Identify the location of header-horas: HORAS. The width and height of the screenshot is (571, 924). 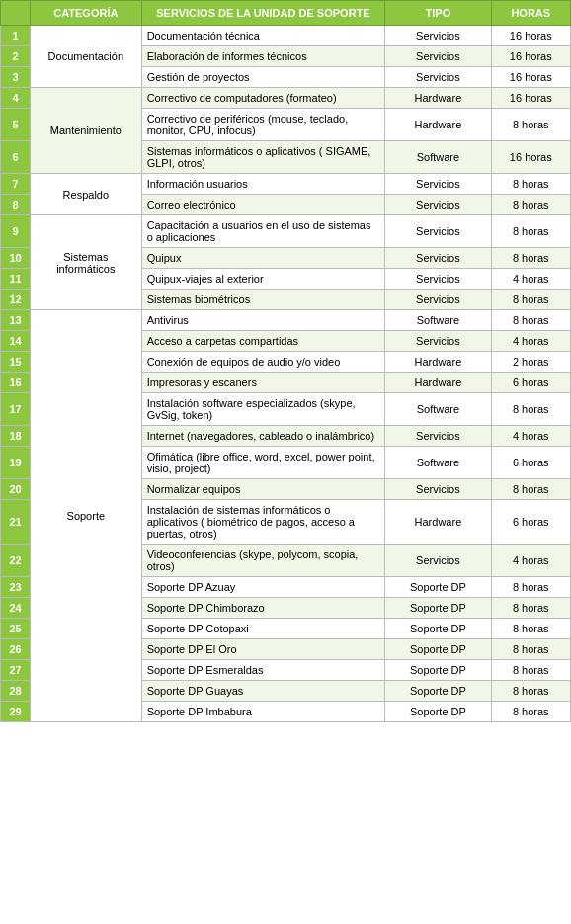
(530, 14).